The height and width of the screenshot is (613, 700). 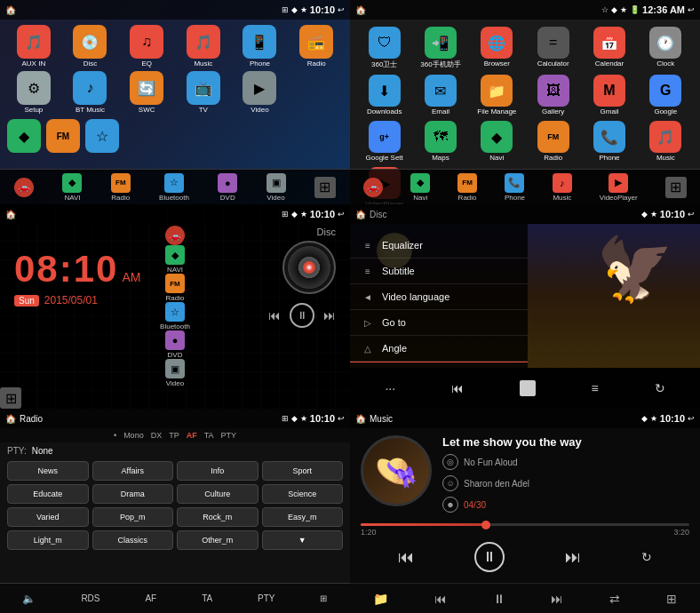 I want to click on grid-view-button: ⊞, so click(x=325, y=187).